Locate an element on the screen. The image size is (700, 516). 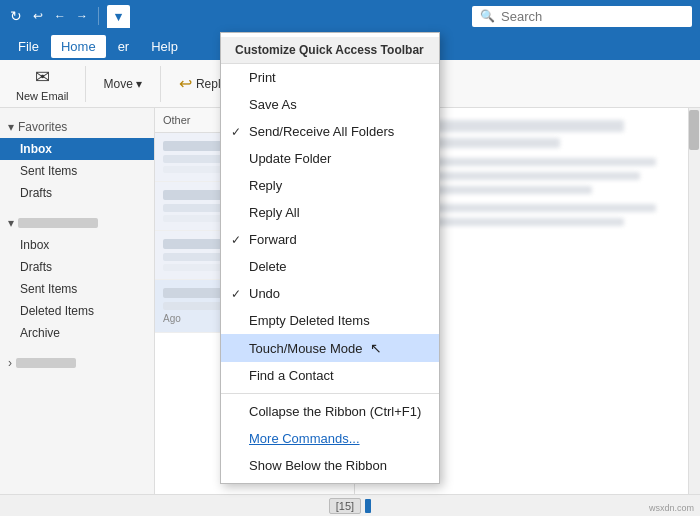
sidebar-item-drafts: Drafts is located at coordinates (77, 193).